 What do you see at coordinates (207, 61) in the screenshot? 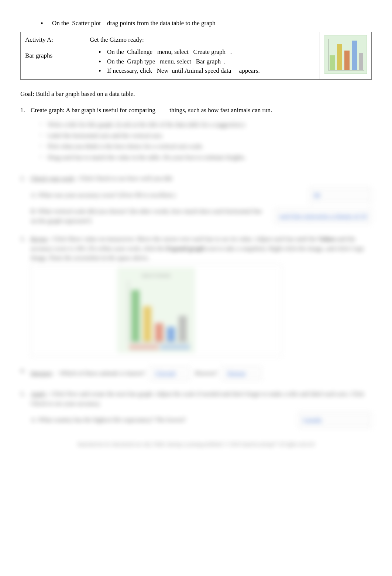
I see `ready-list: On the Challenge menu, select Create gra…` at bounding box center [207, 61].